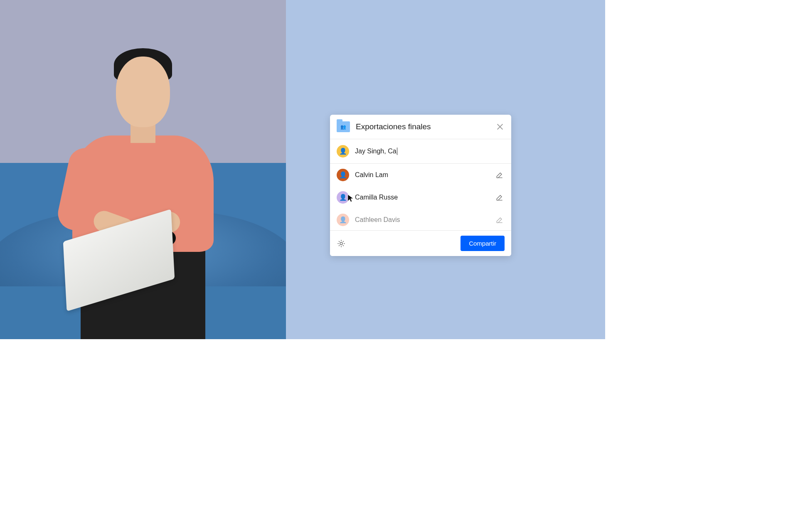 This screenshot has height=532, width=798. What do you see at coordinates (423, 127) in the screenshot?
I see `dialog-title: Exportaciones finales` at bounding box center [423, 127].